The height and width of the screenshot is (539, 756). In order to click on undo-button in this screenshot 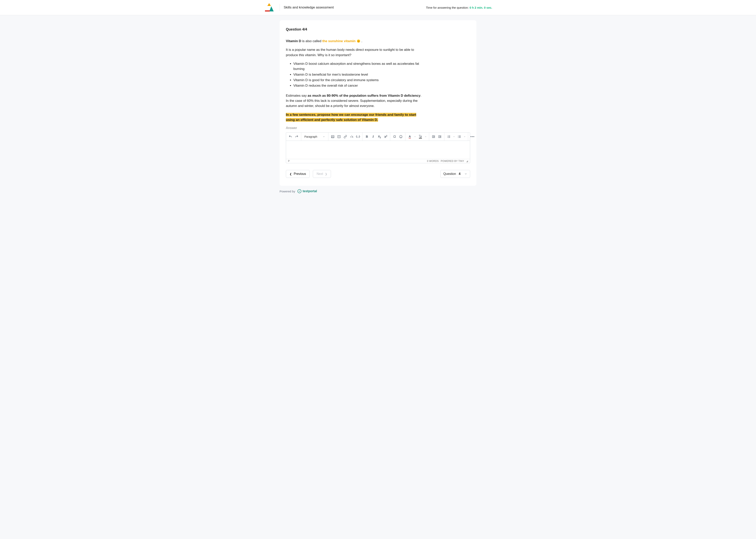, I will do `click(291, 137)`.